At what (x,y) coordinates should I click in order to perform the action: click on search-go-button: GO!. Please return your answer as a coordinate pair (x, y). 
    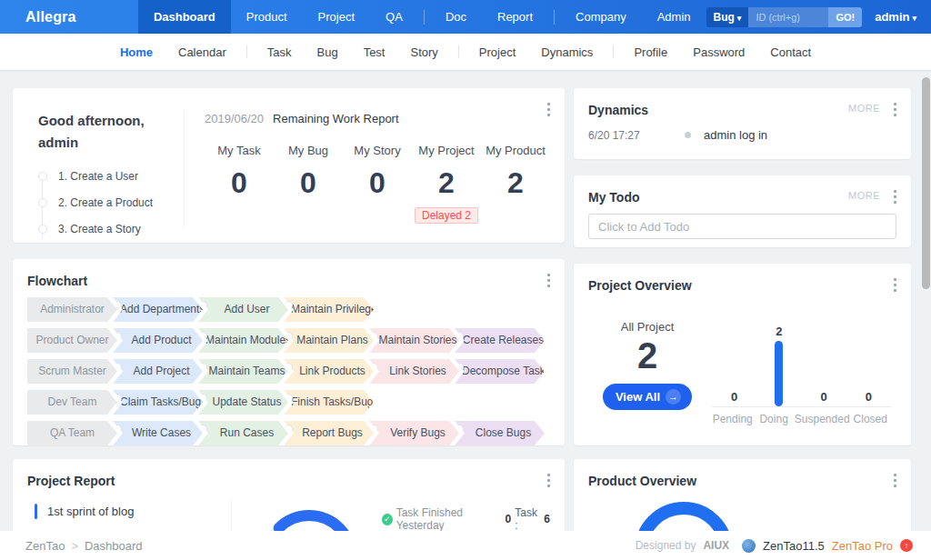
    Looking at the image, I should click on (846, 17).